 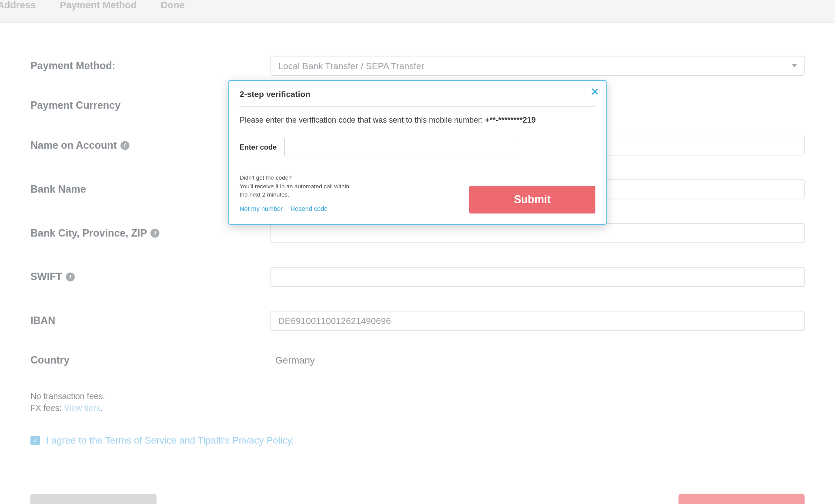 What do you see at coordinates (418, 152) in the screenshot?
I see `verification-modal: ✕ 2-step verification Please enter the v…` at bounding box center [418, 152].